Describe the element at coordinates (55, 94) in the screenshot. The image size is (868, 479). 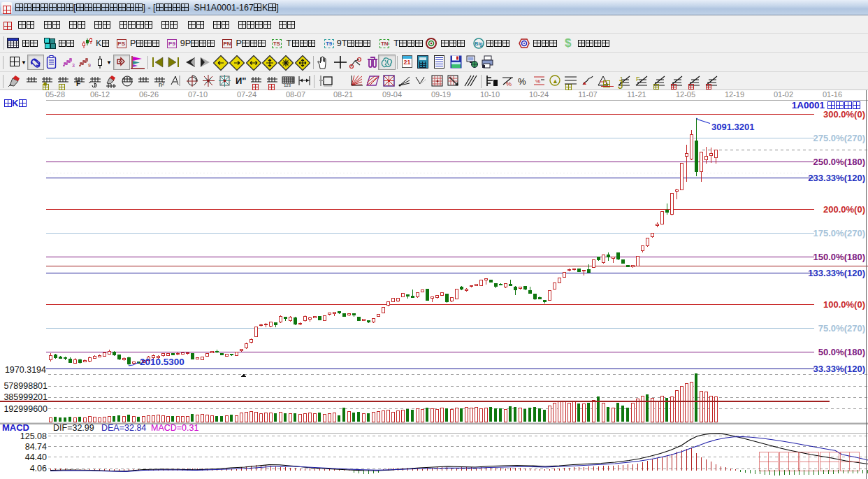
I see `svg-text: 05-28` at that location.